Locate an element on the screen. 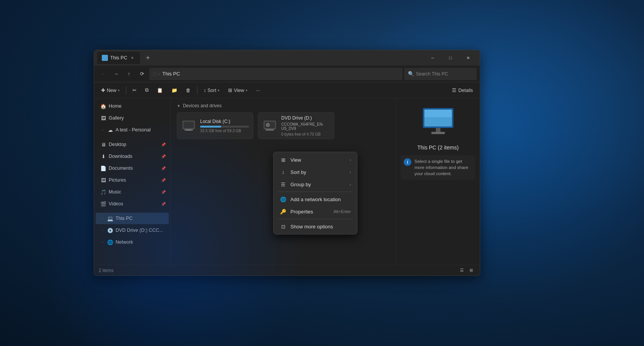 Image resolution: width=644 pixels, height=346 pixels. view-button: ⊞ View ▾ is located at coordinates (238, 90).